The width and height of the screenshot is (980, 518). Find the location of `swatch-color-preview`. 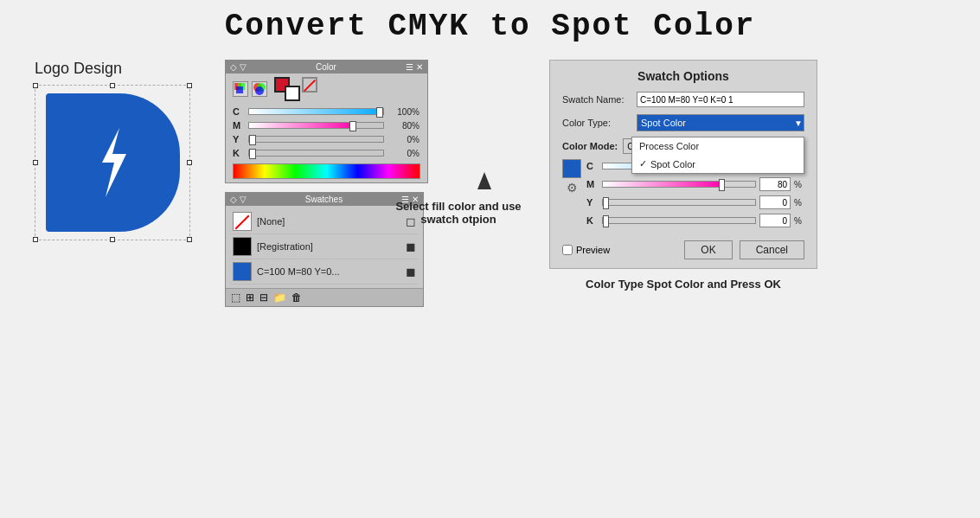

swatch-color-preview is located at coordinates (572, 169).